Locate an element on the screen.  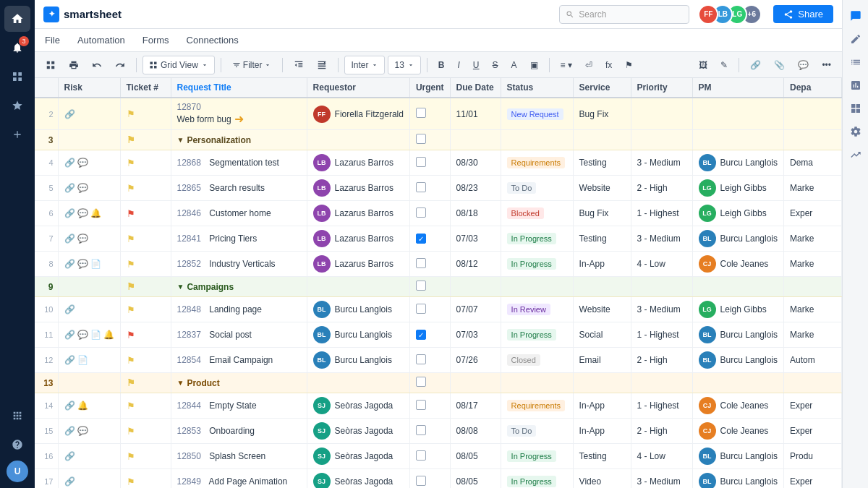
toolbar-attachment: 📎 is located at coordinates (780, 65).